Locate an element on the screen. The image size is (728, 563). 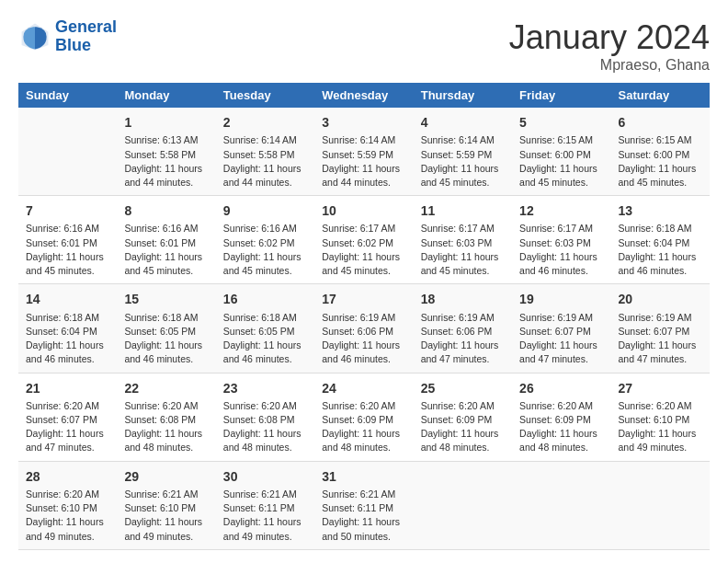
calendar-cell: 12Sunrise: 6:17 AM Sunset: 6:03 PM Dayli… is located at coordinates (561, 240).